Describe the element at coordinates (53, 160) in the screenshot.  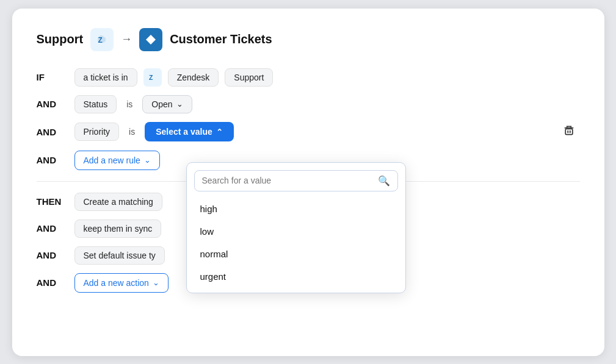
I see `and-label-add-rule: AND` at that location.